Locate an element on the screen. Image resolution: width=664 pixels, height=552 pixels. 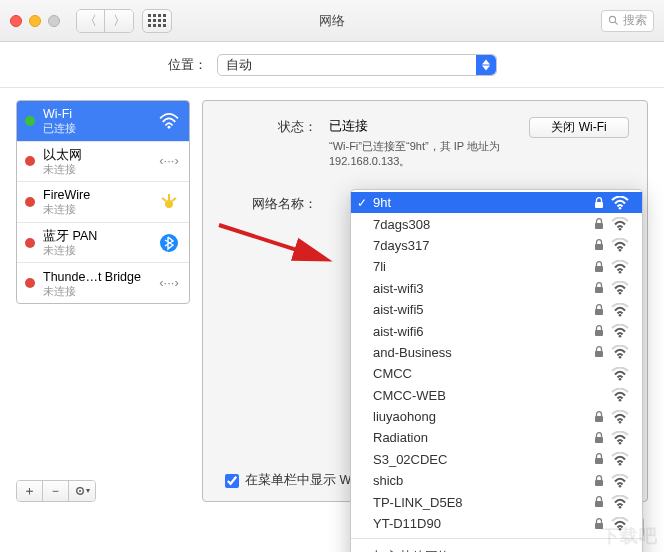
connection-status: 已连接 is located at coordinates (96, 128).